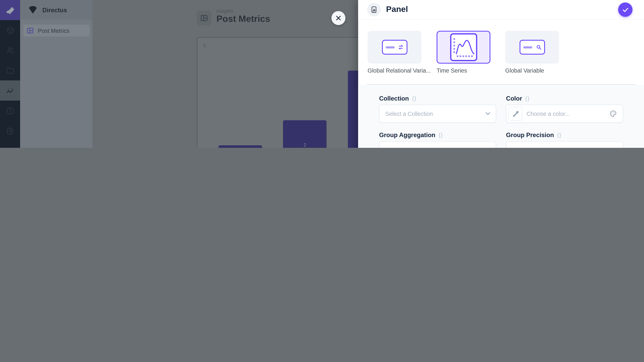 The width and height of the screenshot is (644, 362). Describe the element at coordinates (10, 111) in the screenshot. I see `help-icon` at that location.